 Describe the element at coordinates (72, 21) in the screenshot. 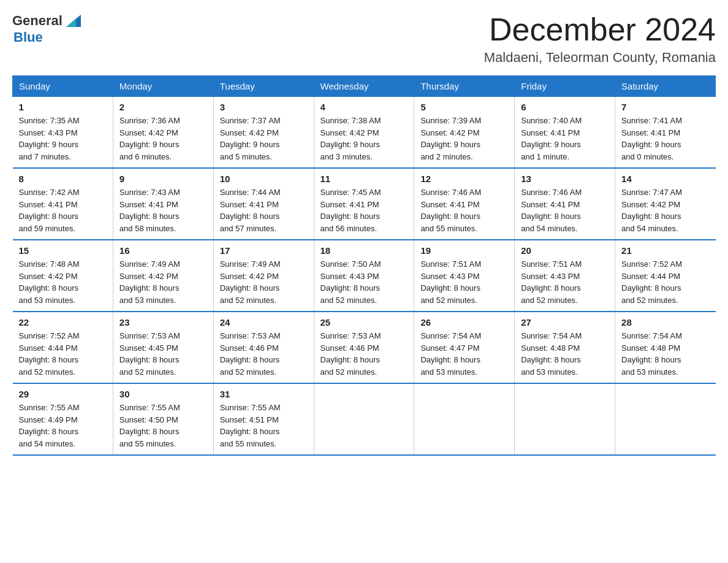

I see `logo-triangle-icon` at that location.